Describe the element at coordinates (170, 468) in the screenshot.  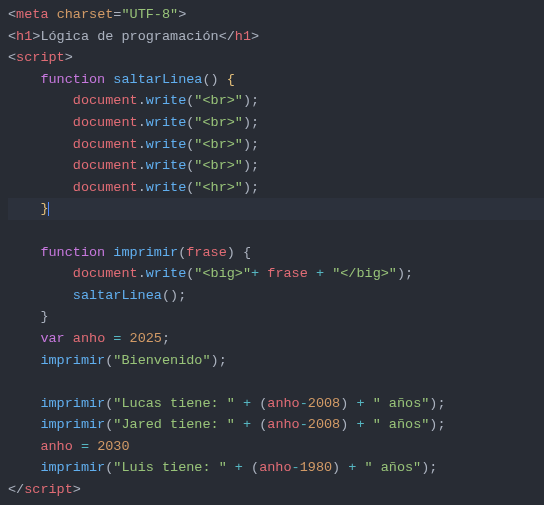
I see `token-string: "Luis tiene: "` at that location.